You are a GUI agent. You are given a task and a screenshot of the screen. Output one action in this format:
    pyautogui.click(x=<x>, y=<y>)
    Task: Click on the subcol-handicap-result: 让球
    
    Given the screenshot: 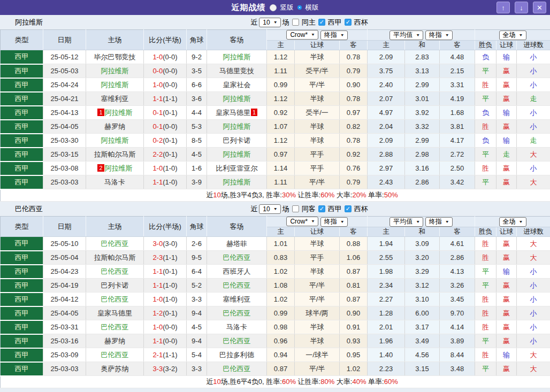 What is the action you would take?
    pyautogui.click(x=507, y=45)
    